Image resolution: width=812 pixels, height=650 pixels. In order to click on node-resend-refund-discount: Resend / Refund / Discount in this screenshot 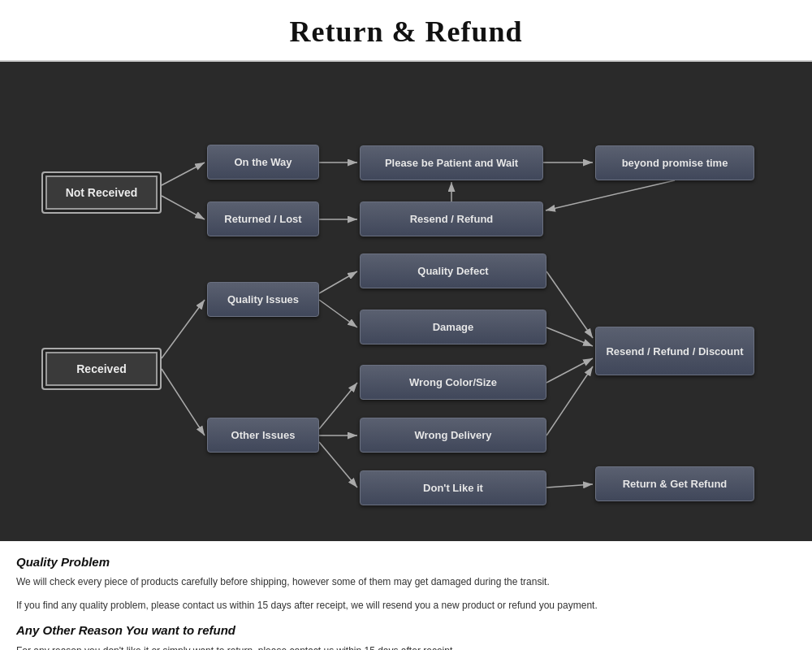, I will do `click(675, 351)`.